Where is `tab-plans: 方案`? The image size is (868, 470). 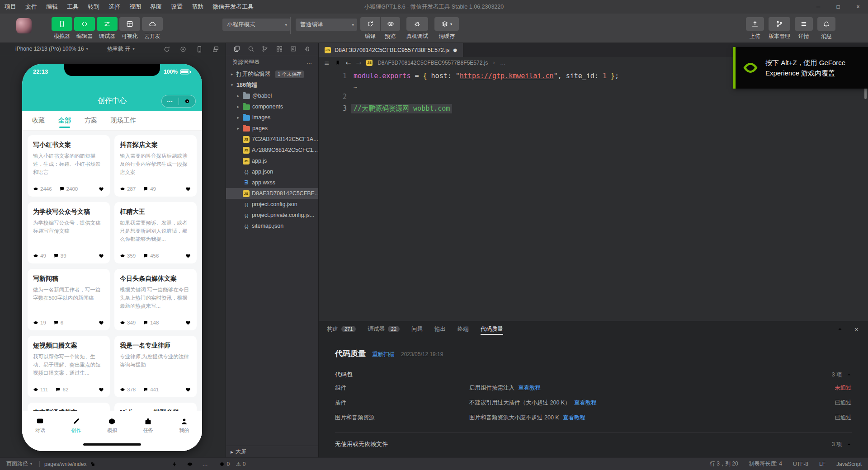 tab-plans: 方案 is located at coordinates (91, 120).